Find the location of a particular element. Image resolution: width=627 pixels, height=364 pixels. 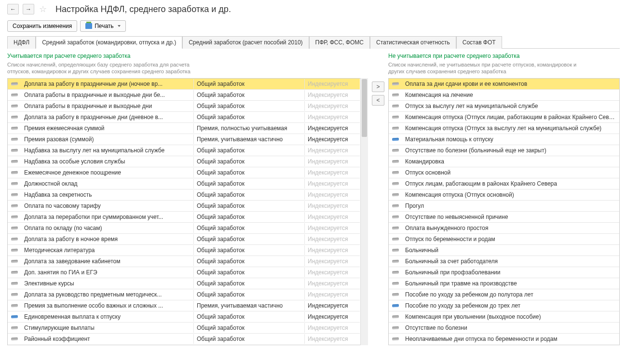

table-row: Отпуск по беременности и родам is located at coordinates (504, 239).